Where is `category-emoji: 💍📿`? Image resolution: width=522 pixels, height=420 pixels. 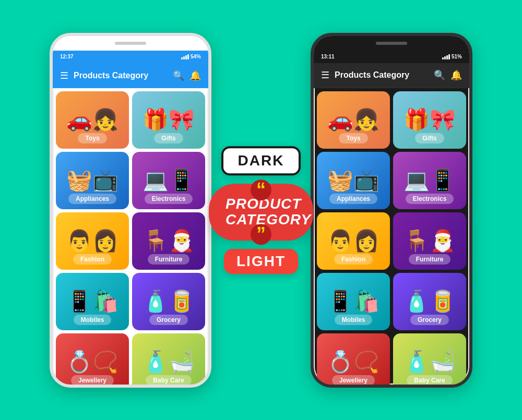
category-emoji: 💍📿 is located at coordinates (92, 362).